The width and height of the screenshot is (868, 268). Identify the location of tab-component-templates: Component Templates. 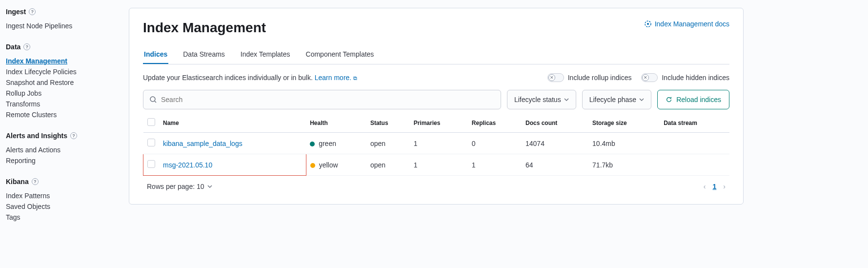
(340, 55).